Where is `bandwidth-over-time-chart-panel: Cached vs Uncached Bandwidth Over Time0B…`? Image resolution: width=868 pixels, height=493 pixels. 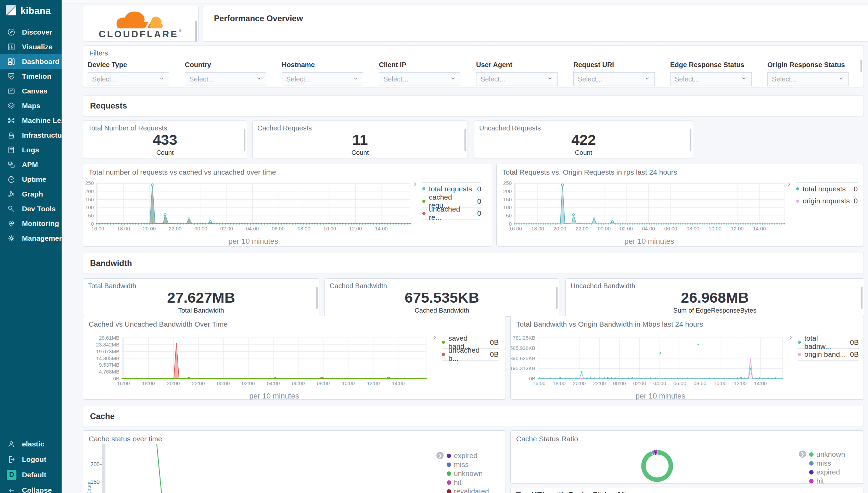 bandwidth-over-time-chart-panel: Cached vs Uncached Bandwidth Over Time0B… is located at coordinates (294, 357).